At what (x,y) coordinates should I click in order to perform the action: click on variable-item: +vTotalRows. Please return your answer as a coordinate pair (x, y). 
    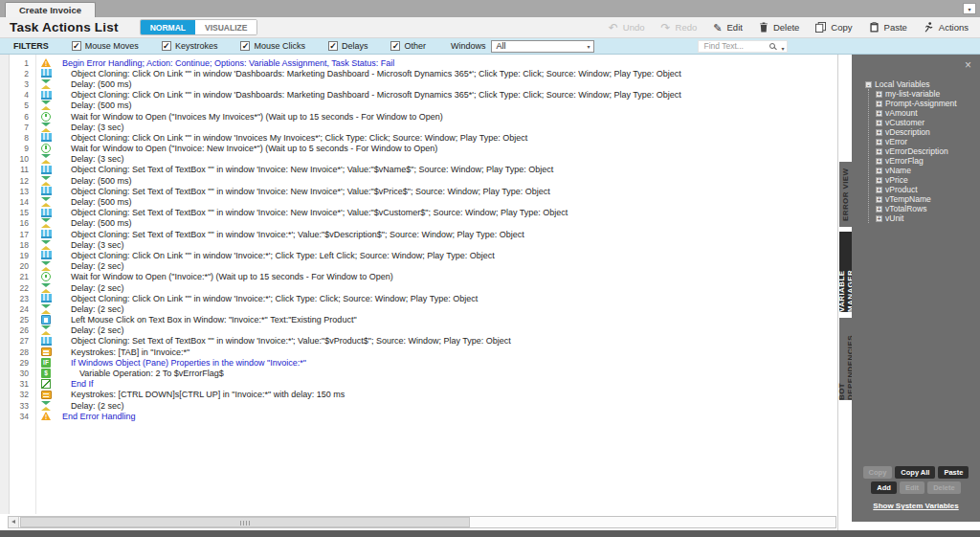
    Looking at the image, I should click on (924, 209).